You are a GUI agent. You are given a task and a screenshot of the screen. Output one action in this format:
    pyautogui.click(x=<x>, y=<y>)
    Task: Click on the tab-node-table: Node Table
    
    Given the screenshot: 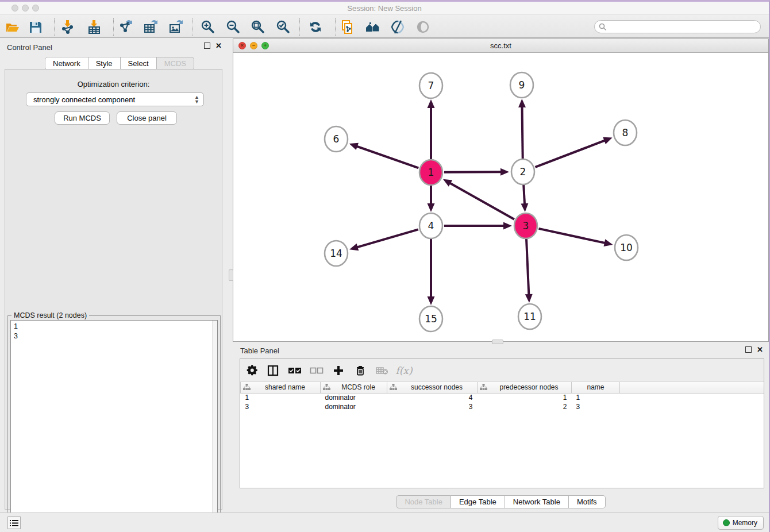 What is the action you would take?
    pyautogui.click(x=424, y=502)
    